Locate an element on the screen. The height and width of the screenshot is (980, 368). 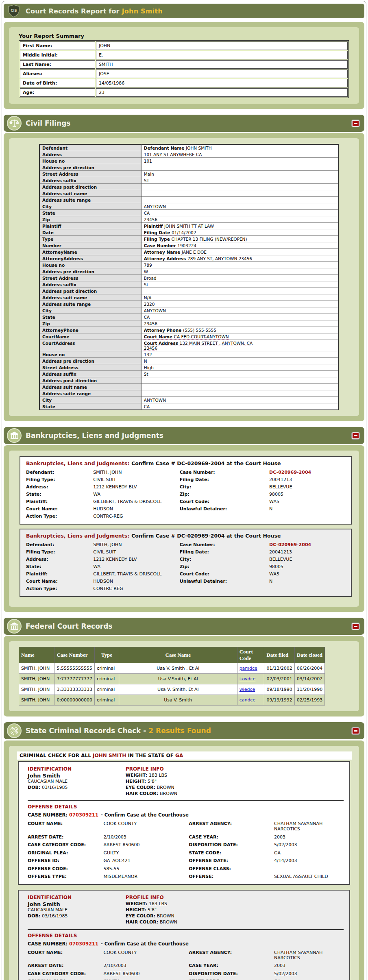
collapse-bankruptcies-button is located at coordinates (355, 436).